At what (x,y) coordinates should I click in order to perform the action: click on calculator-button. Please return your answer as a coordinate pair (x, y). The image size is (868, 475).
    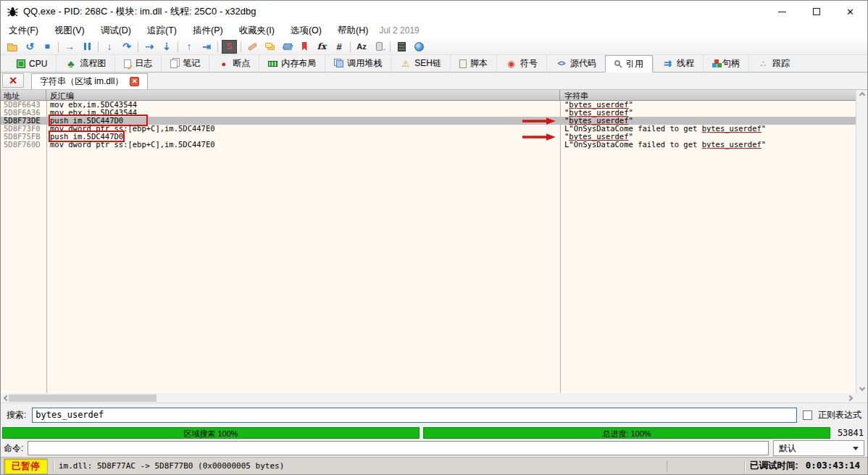
    Looking at the image, I should click on (401, 46).